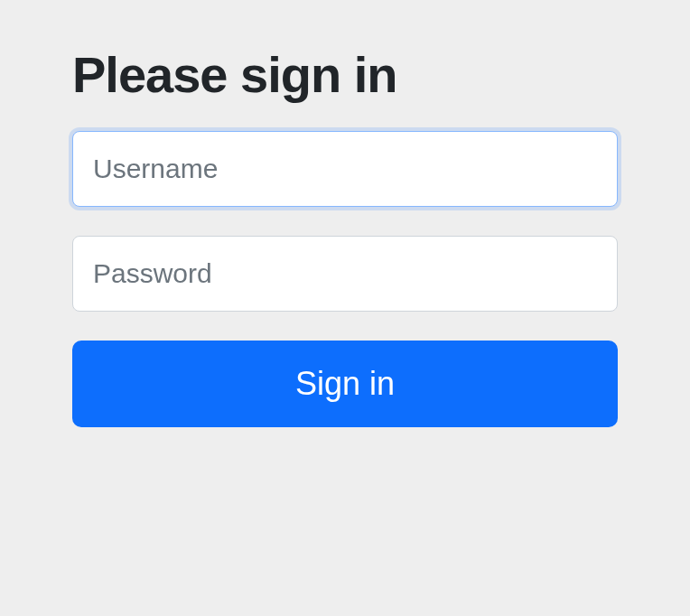 The width and height of the screenshot is (690, 616). Describe the element at coordinates (345, 274) in the screenshot. I see `password-input` at that location.